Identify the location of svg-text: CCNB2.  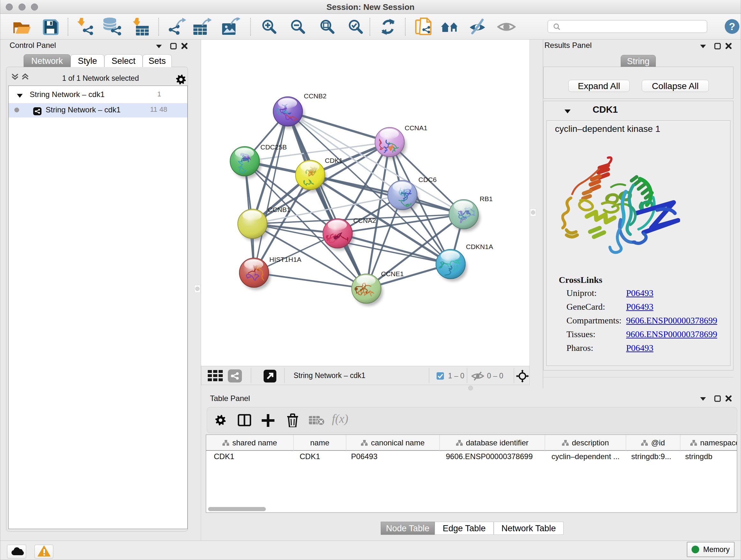
(315, 96).